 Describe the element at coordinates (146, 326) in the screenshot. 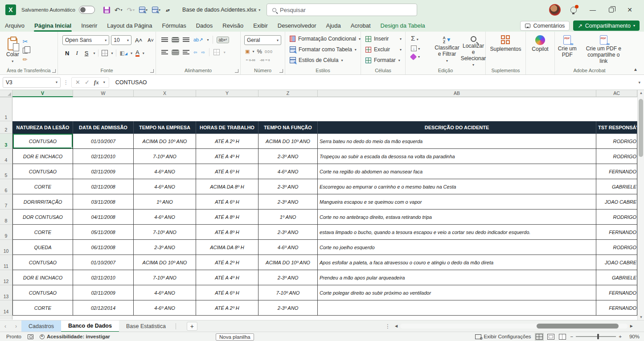

I see `sheet-tab-base-estatistica: Base Estatistica` at that location.